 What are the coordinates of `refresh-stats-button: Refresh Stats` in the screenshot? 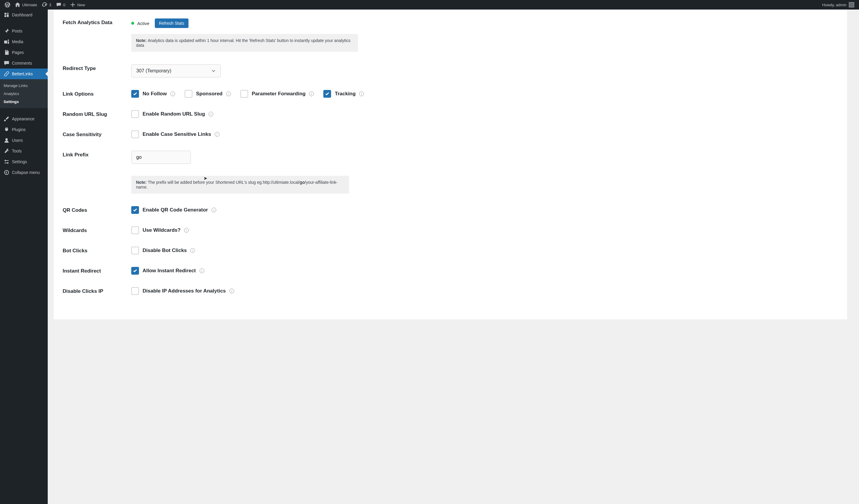 It's located at (172, 23).